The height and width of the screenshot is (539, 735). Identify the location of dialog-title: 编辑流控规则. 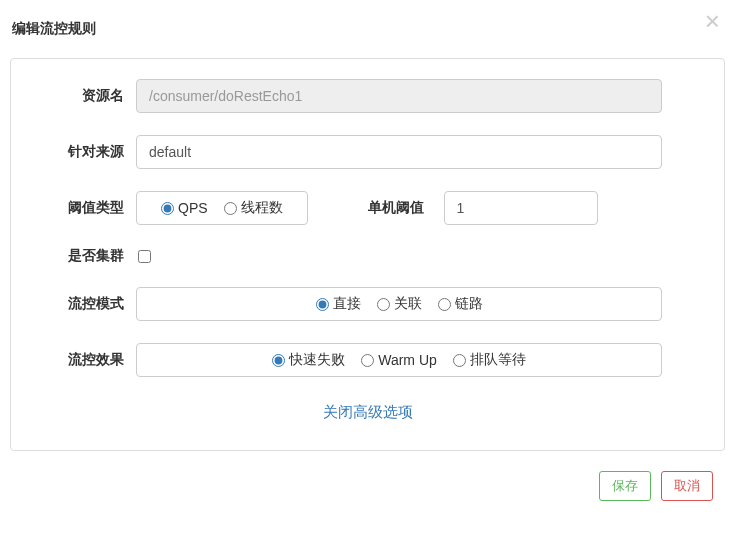
(368, 29).